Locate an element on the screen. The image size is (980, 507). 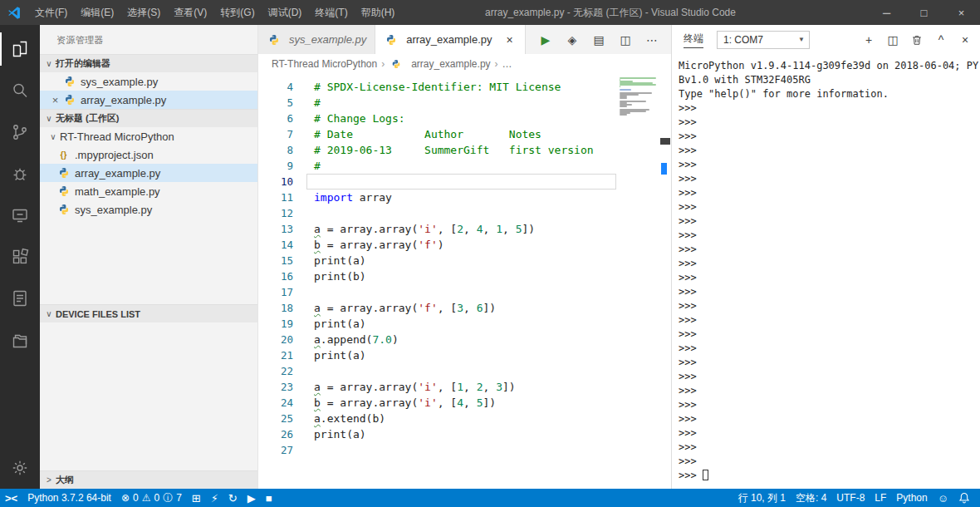
line-number: 17 is located at coordinates (276, 293).